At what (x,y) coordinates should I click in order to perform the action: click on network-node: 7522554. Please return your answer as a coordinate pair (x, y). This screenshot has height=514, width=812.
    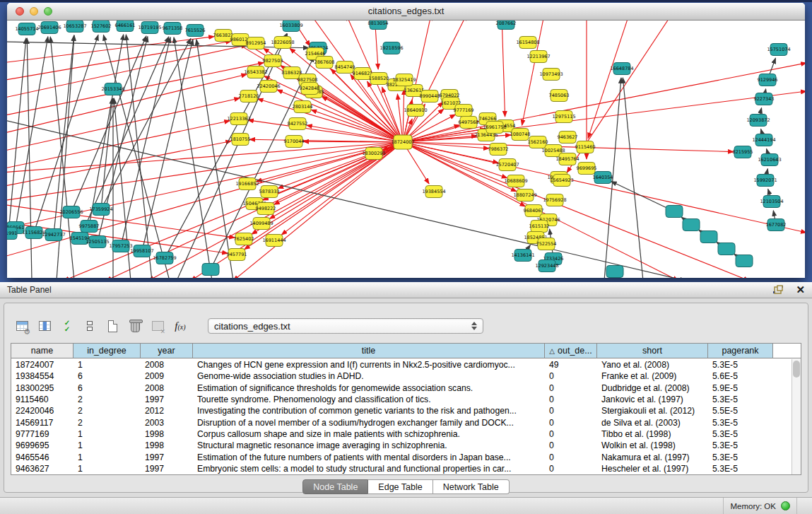
    Looking at the image, I should click on (547, 245).